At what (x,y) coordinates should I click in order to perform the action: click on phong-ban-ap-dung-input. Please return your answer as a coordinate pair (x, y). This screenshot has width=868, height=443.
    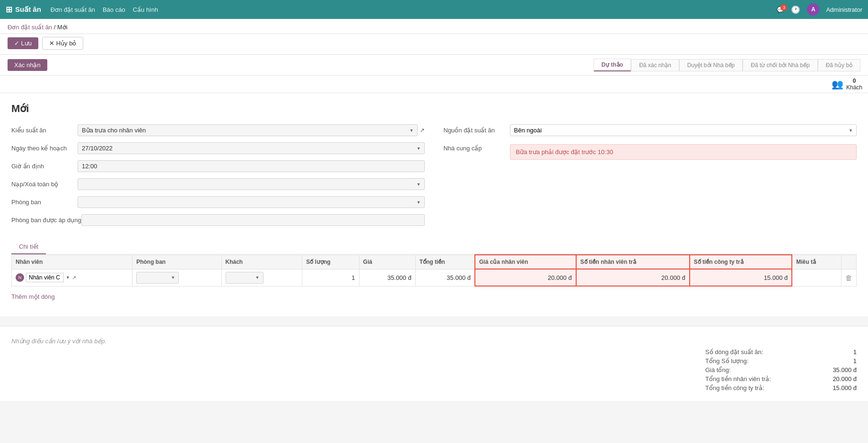
    Looking at the image, I should click on (253, 220).